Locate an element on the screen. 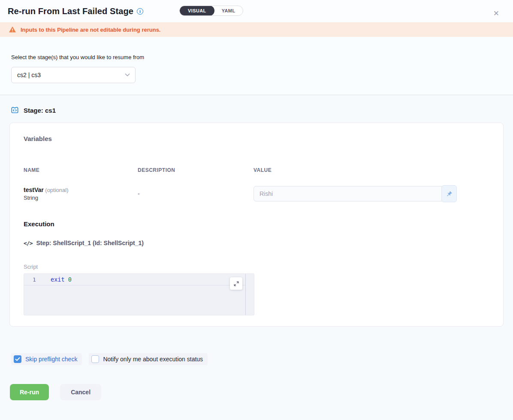 This screenshot has width=513, height=420. rerun-button: Re-run is located at coordinates (29, 392).